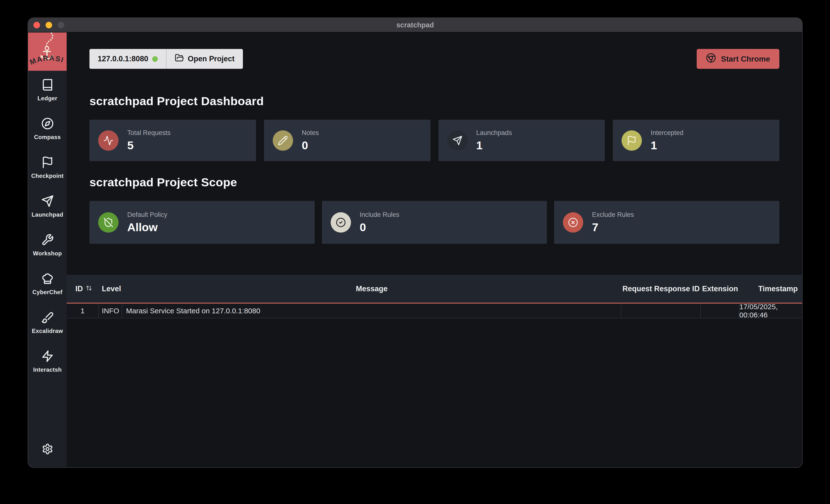 This screenshot has width=830, height=504. Describe the element at coordinates (435, 297) in the screenshot. I see `log-table: ID Level Message Request Response ID Ext…` at that location.